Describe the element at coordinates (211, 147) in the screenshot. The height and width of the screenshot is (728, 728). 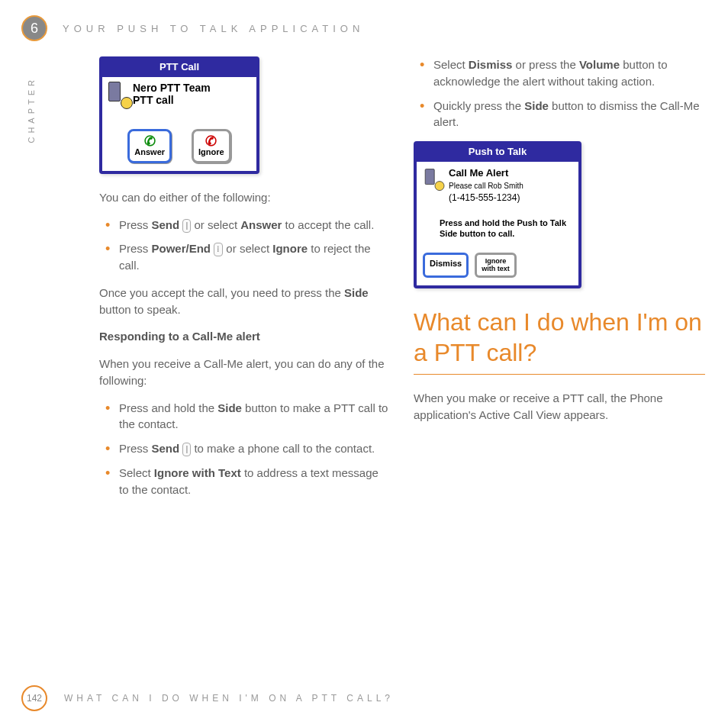
I see `ignore-button: ✆ Ignore` at that location.